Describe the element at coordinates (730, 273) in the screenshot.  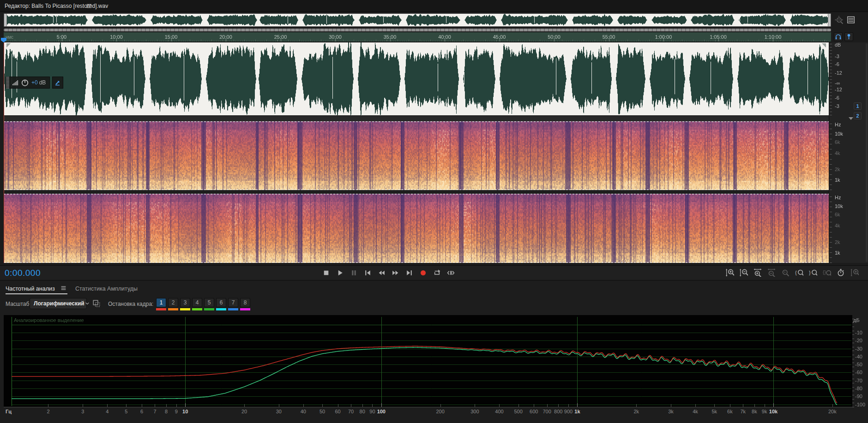
I see `zoom-in-vertical-button` at that location.